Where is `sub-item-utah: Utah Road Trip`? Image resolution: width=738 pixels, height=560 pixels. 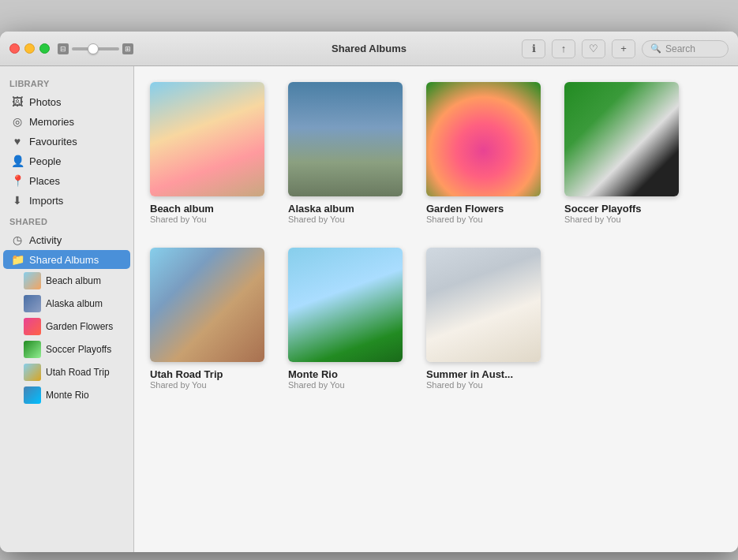
sub-item-utah: Utah Road Trip is located at coordinates (76, 372).